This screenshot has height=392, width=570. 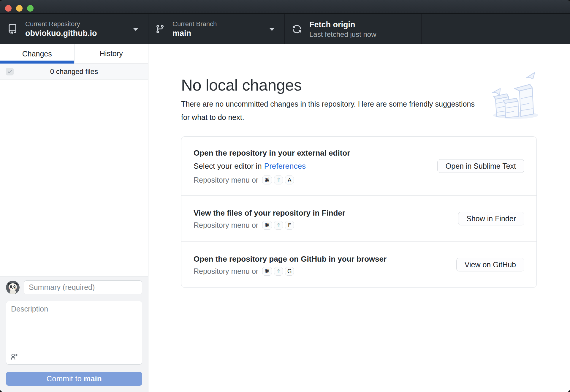 I want to click on suggestion-title: View the files of your repository in Fin…, so click(x=270, y=213).